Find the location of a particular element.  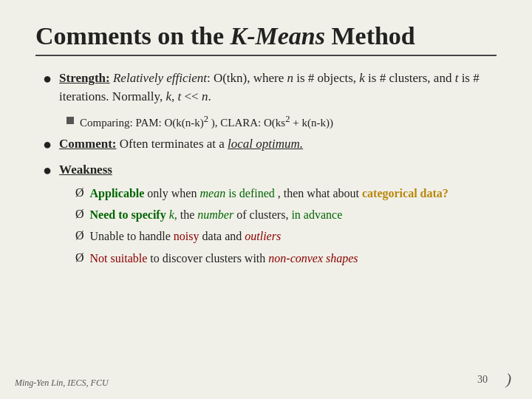

bullet-text-weakness: Weakness is located at coordinates (86, 170).